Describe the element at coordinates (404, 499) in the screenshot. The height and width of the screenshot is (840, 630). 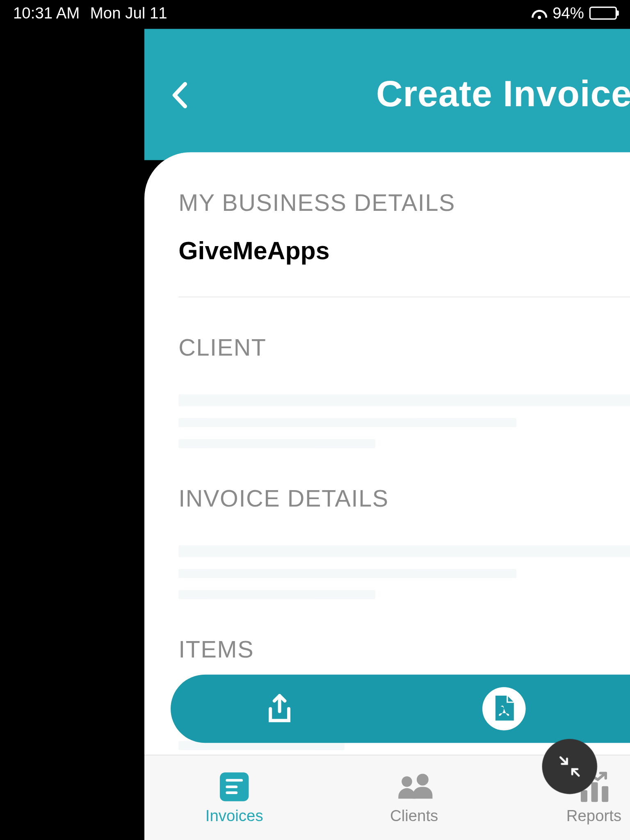
I see `section-invoice-details-title: INVOICE DETAILS` at that location.